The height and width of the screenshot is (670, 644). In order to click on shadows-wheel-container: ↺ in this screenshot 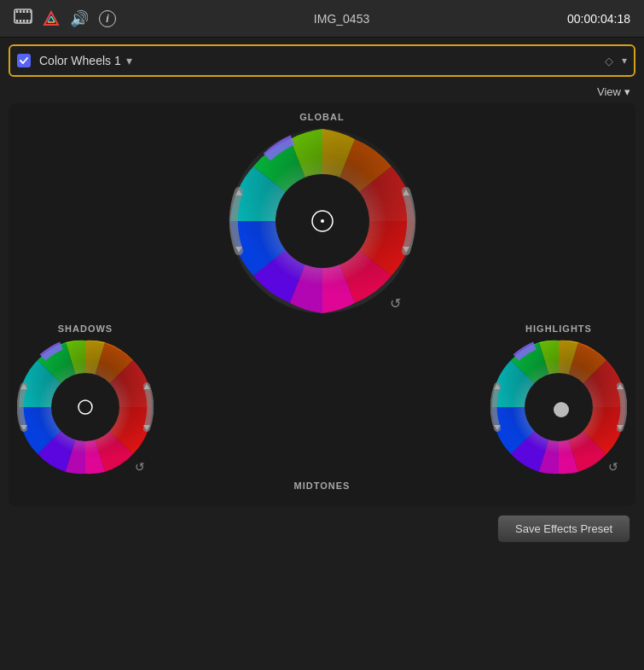, I will do `click(85, 407)`.